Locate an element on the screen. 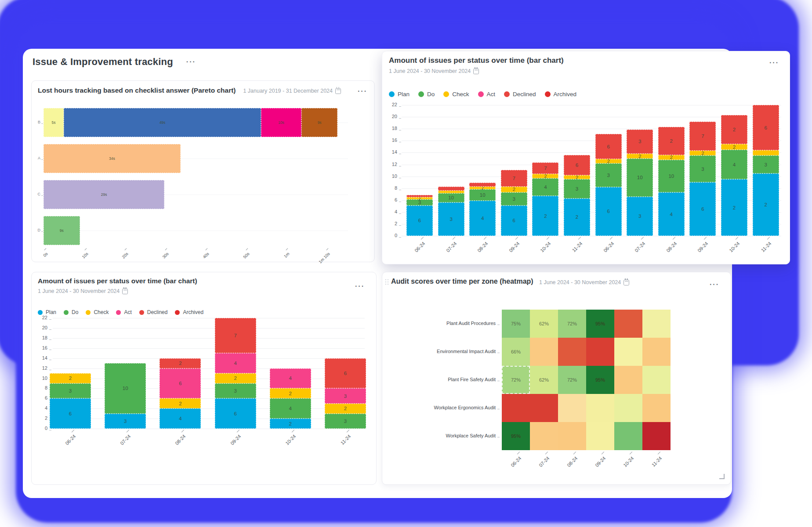 This screenshot has width=812, height=527. page-menu-button: ··· is located at coordinates (191, 62).